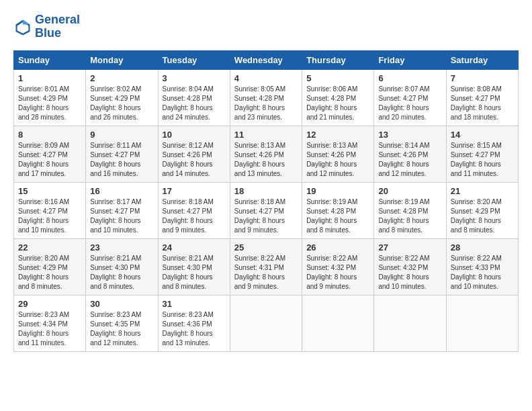 This screenshot has height=411, width=532. Describe the element at coordinates (122, 323) in the screenshot. I see `table-row: 30Sunrise: 8:23 AM Sunset: 4:35 PM Dayli…` at that location.